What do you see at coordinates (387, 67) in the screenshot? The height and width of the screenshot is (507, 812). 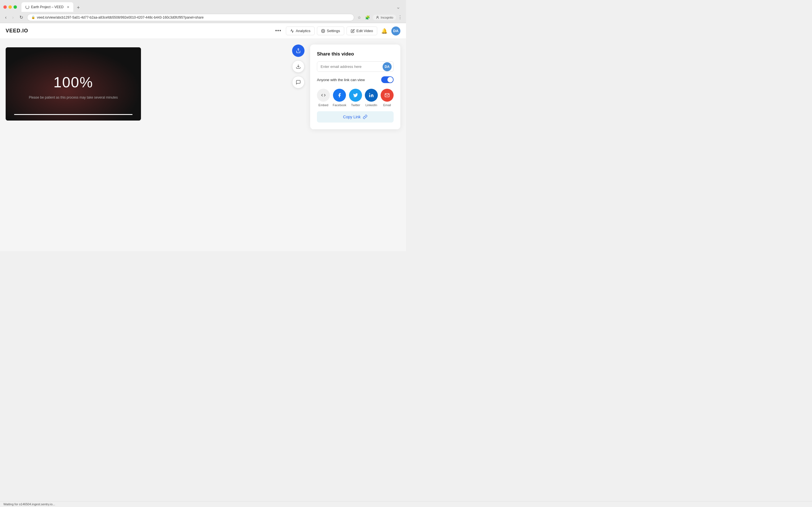 I see `email-avatar: DA` at bounding box center [387, 67].